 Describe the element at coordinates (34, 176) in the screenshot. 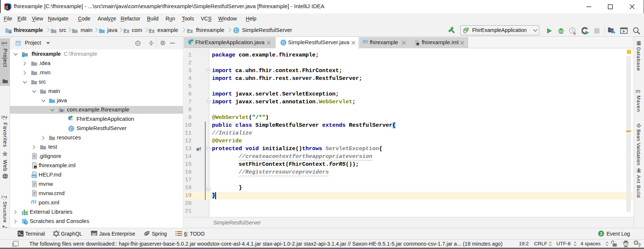

I see `svg-text: MD` at that location.